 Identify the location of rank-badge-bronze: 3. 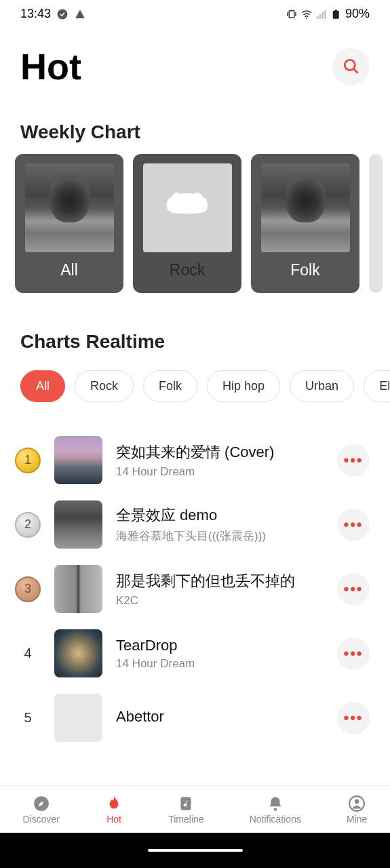
(28, 589).